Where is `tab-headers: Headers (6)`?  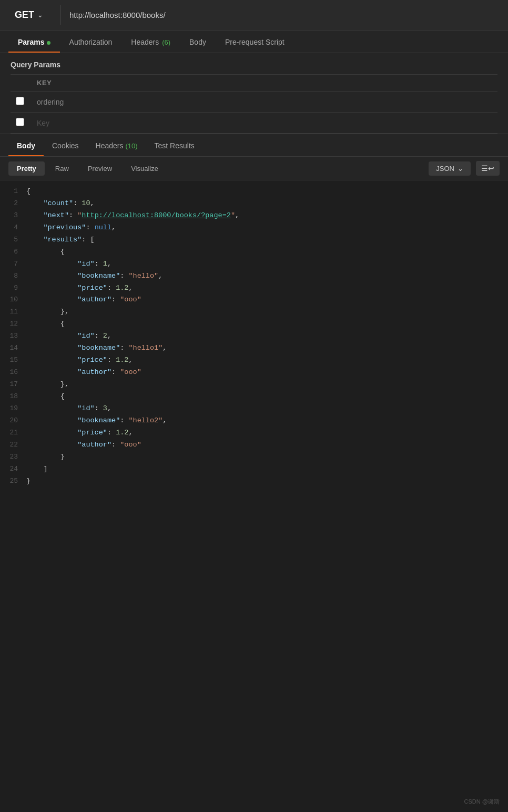
tab-headers: Headers (6) is located at coordinates (150, 42).